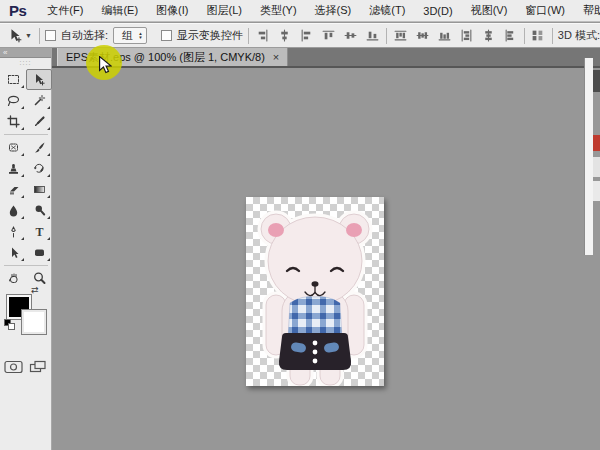 This screenshot has height=450, width=600. Describe the element at coordinates (334, 10) in the screenshot. I see `menu-select: 选择(S)` at that location.